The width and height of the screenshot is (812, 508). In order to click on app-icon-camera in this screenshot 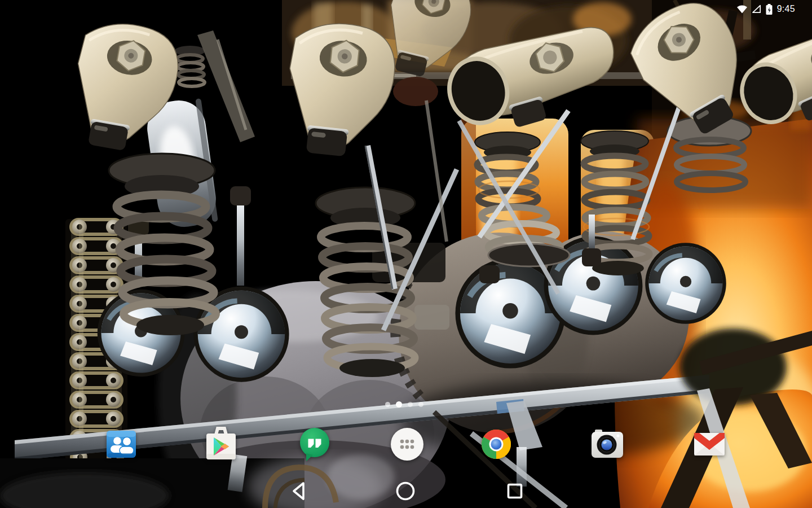, I will do `click(607, 444)`.